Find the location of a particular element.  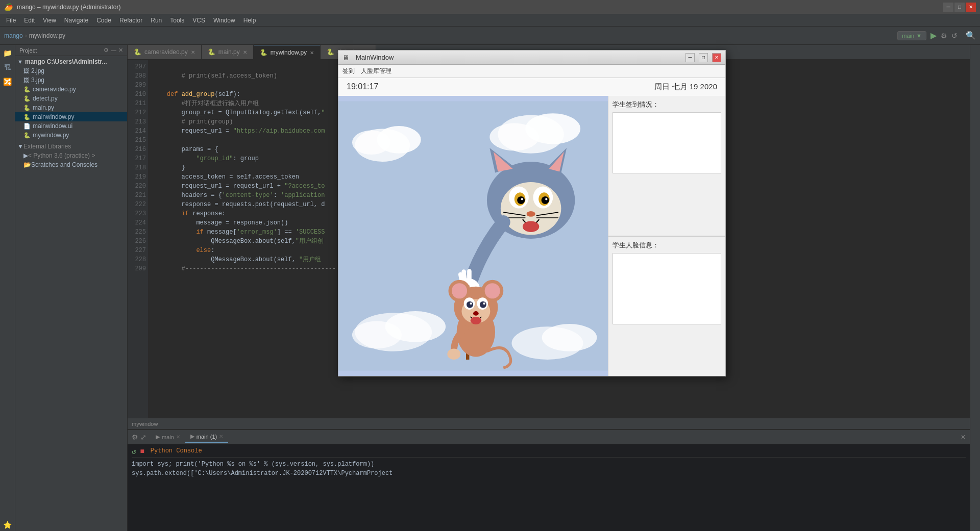

fw-minimize-button: ─ is located at coordinates (690, 58).